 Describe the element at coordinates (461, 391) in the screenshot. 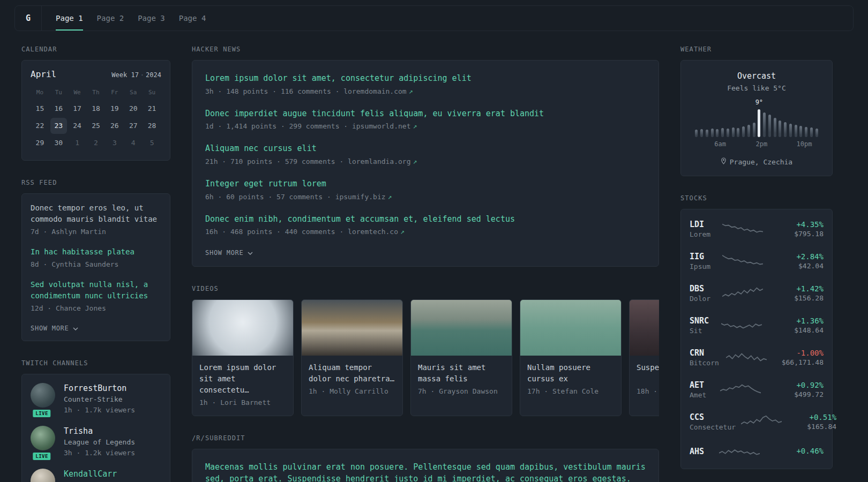

I see `video-meta: 7h · Grayson Dawson` at that location.